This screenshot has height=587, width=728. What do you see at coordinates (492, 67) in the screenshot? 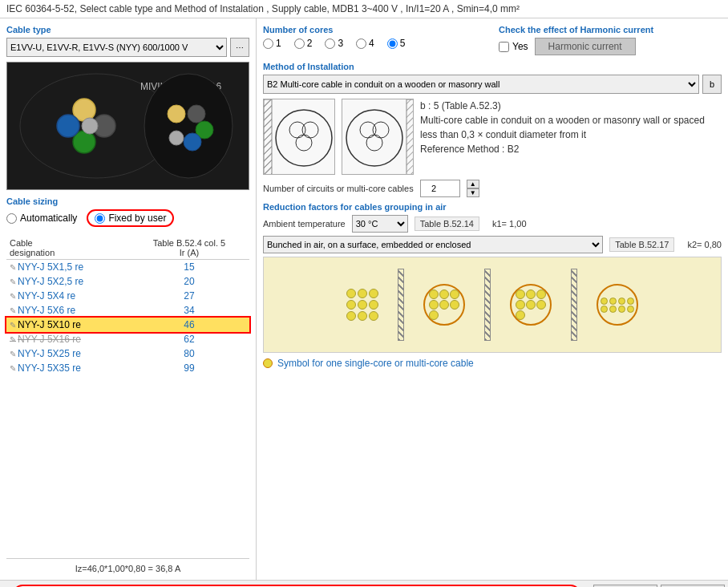
I see `method-label: Method of Installation` at bounding box center [492, 67].